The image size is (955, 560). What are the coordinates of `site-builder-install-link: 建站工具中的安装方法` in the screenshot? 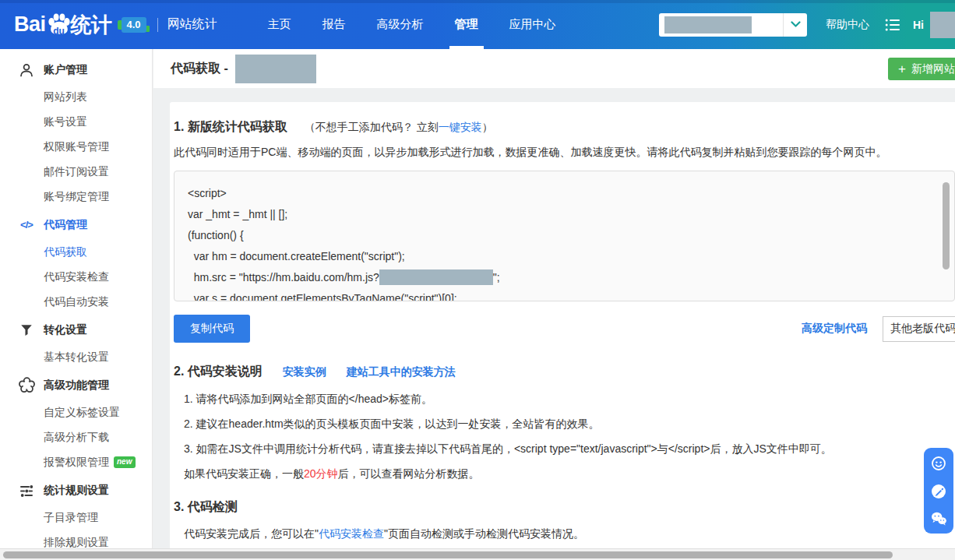 It's located at (401, 372).